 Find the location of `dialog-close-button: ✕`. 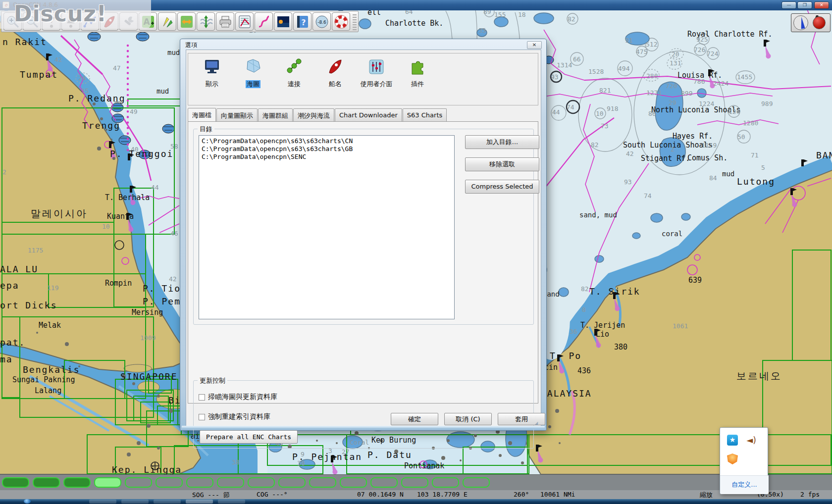

dialog-close-button: ✕ is located at coordinates (534, 45).